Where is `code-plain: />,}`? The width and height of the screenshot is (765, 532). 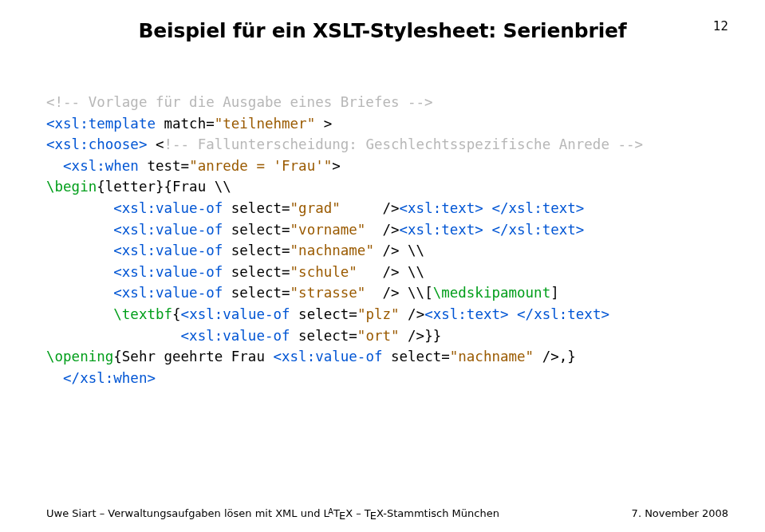 code-plain: />,} is located at coordinates (555, 357).